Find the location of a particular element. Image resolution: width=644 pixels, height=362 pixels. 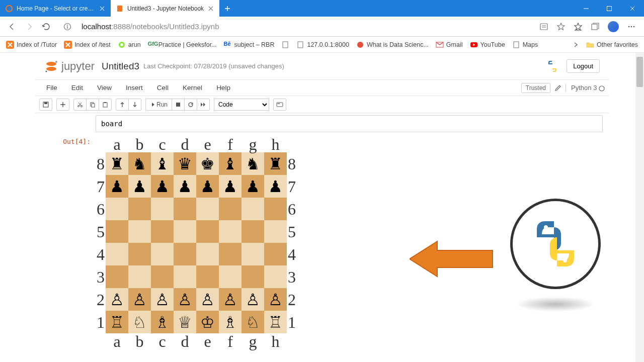

chess-square: ♛ is located at coordinates (185, 164).